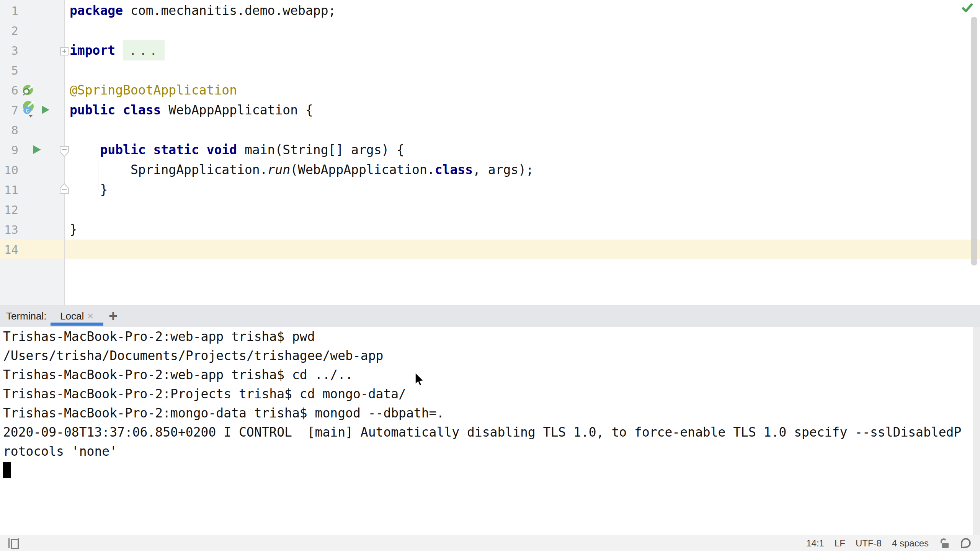 This screenshot has height=551, width=980. Describe the element at coordinates (26, 316) in the screenshot. I see `terminal-panel-label: Terminal:` at that location.